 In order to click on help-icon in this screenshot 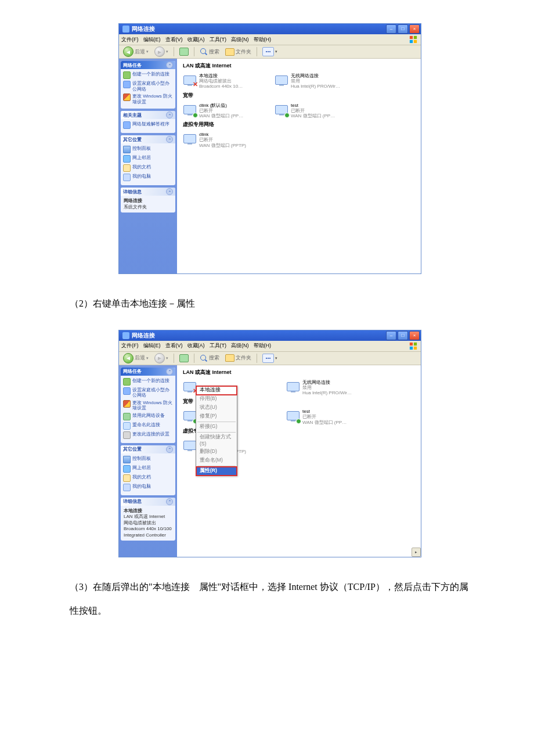, I will do `click(127, 125)`.